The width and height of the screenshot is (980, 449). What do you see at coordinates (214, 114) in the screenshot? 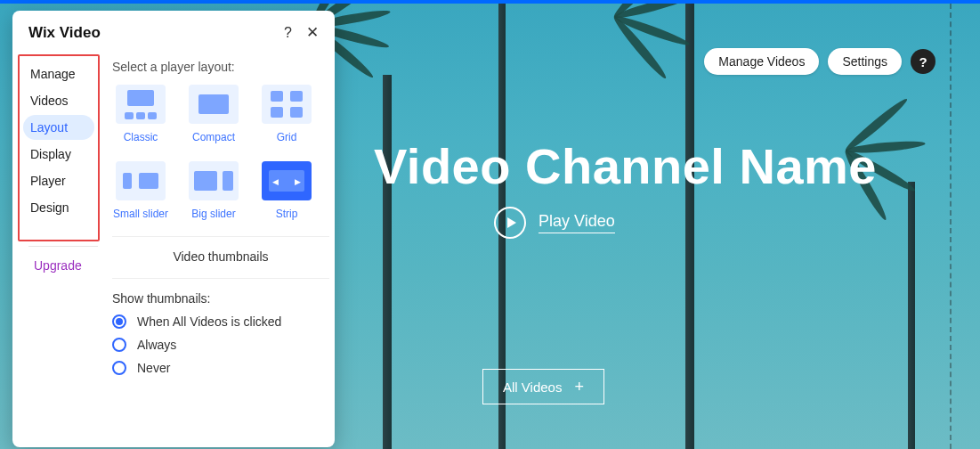
I see `layout-option-compact: Compact` at bounding box center [214, 114].